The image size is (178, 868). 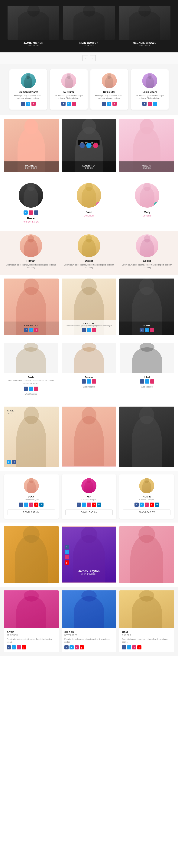 I want to click on charlie-social: f t i, so click(x=89, y=330).